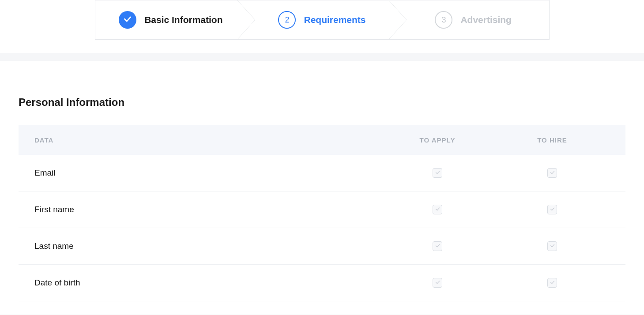 This screenshot has height=315, width=644. What do you see at coordinates (322, 57) in the screenshot?
I see `section-gap` at bounding box center [322, 57].